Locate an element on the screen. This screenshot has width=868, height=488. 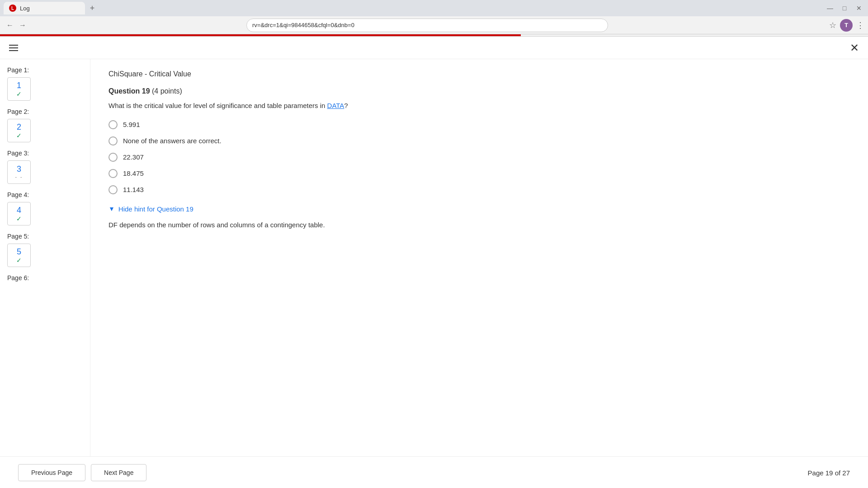
question-text: What is the critical value for level of … is located at coordinates (479, 106).